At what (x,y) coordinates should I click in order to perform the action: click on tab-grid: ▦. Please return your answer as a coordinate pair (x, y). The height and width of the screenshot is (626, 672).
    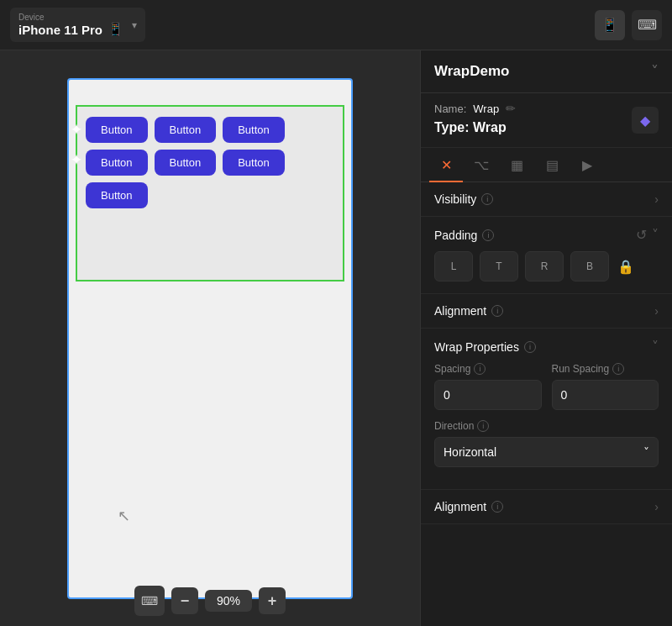
    Looking at the image, I should click on (517, 166).